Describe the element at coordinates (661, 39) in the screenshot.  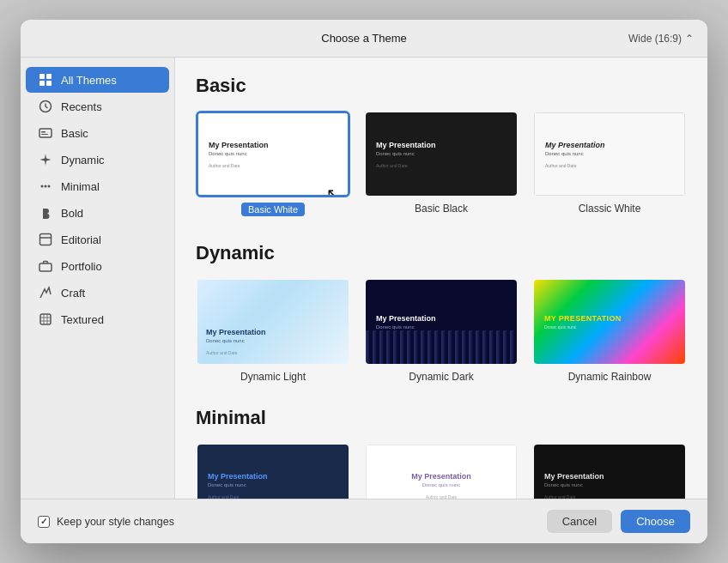
I see `aspect-selector: Wide (16:9) ⌃` at that location.